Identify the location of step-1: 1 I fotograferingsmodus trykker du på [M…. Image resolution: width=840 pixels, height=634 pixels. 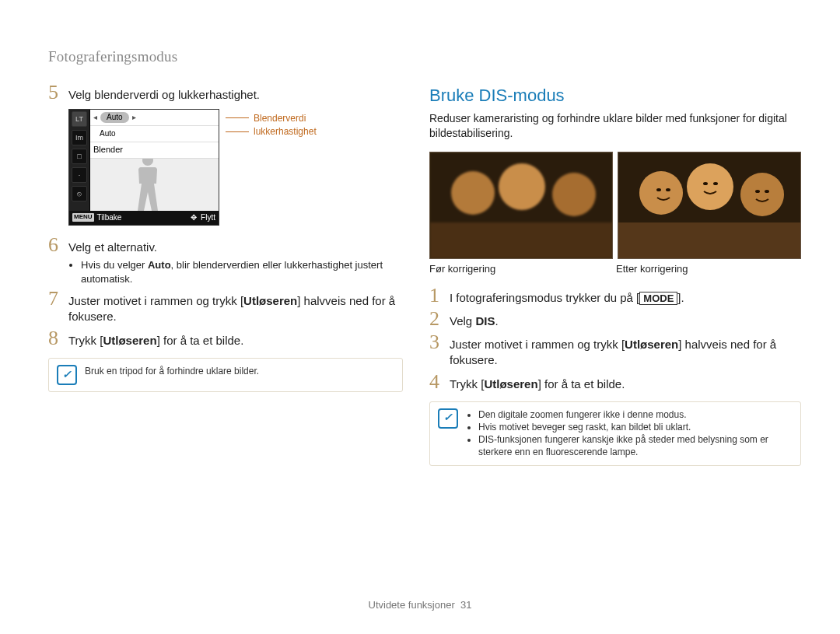
(615, 296).